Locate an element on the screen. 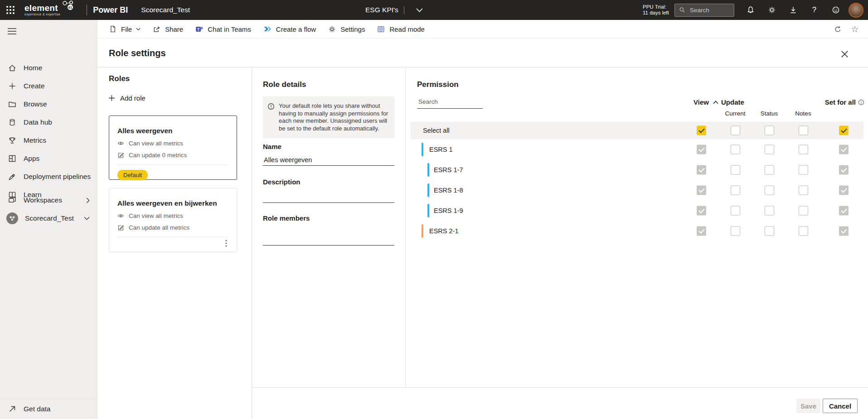 Image resolution: width=868 pixels, height=419 pixels. sidebar-item-home: Home is located at coordinates (48, 68).